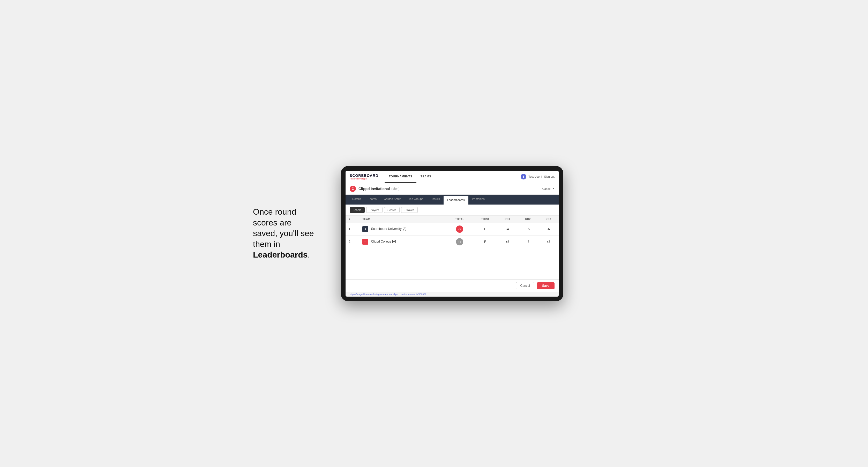 This screenshot has width=868, height=467. Describe the element at coordinates (549, 189) in the screenshot. I see `tournament-cancel-button: Cancel ✕` at that location.